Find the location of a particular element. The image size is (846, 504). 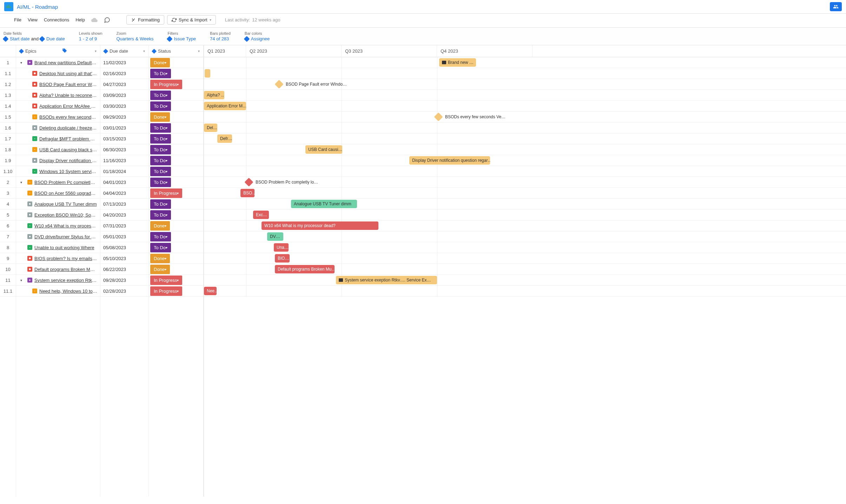

due-date-column-header: Due date ▾ is located at coordinates (124, 51).